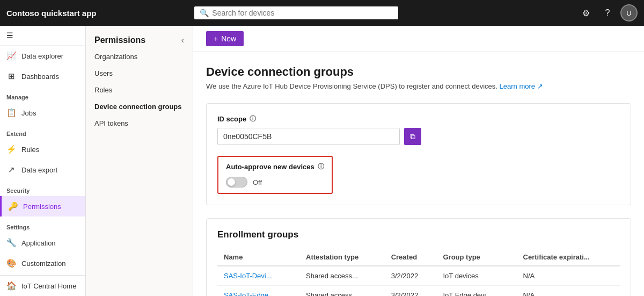  I want to click on toggle-state-label: Off, so click(258, 183).